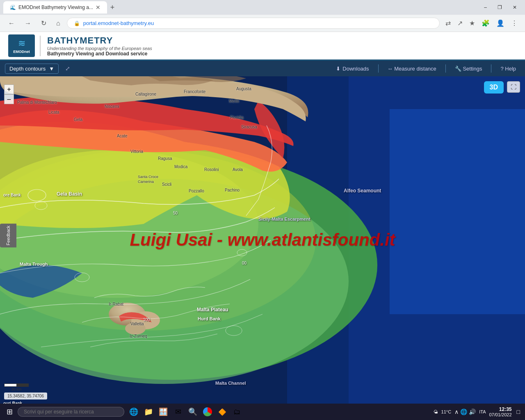  What do you see at coordinates (13, 7) in the screenshot?
I see `tab-favicon: 🌊` at bounding box center [13, 7].